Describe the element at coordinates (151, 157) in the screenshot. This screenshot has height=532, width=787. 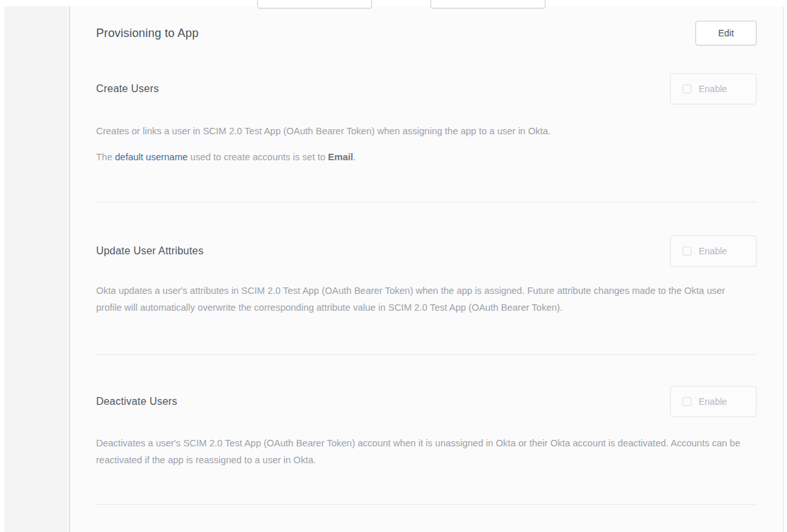
I see `default-username-link: default username` at that location.